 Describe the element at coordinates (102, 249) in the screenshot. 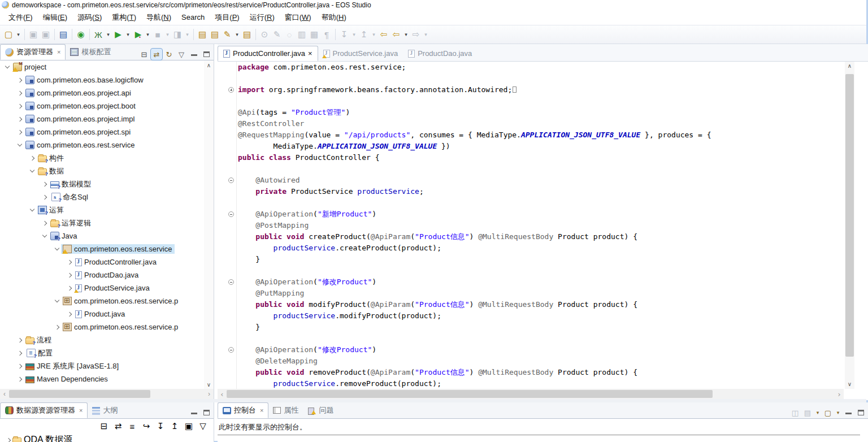

I see `tree-item: com.primeton.eos.rest.service` at that location.